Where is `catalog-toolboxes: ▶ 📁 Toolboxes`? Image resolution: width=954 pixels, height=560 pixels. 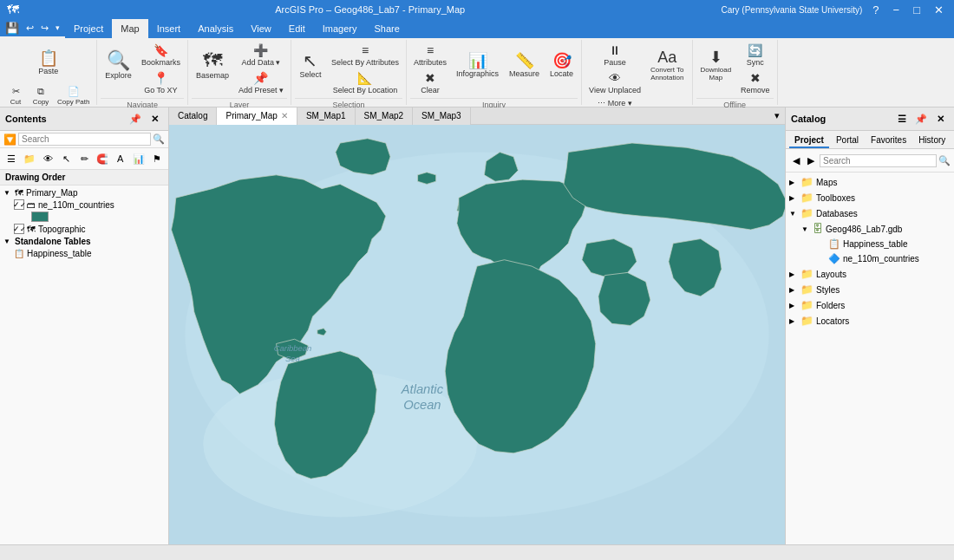 catalog-toolboxes: ▶ 📁 Toolboxes is located at coordinates (870, 198).